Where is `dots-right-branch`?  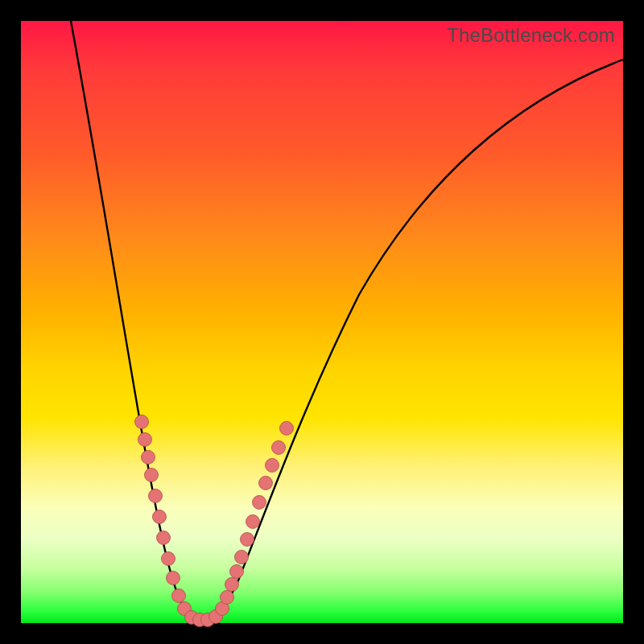 dots-right-branch is located at coordinates (254, 518).